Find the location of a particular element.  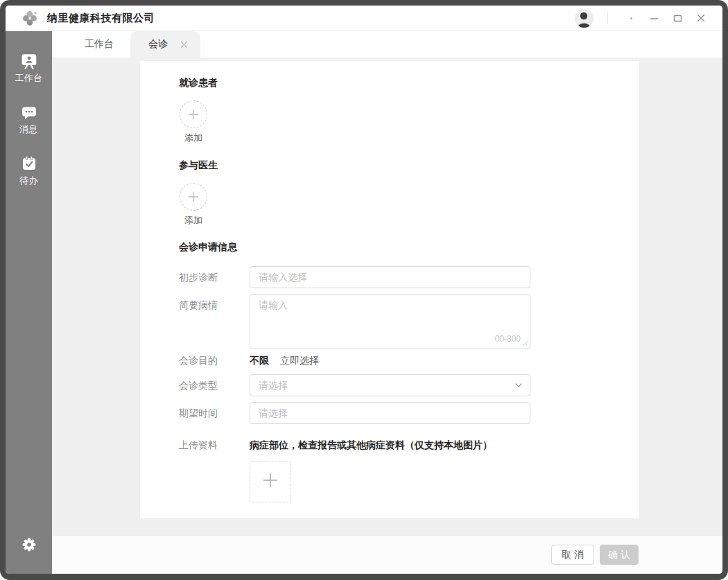

purpose-row: 会诊目的 不限 立即选择 is located at coordinates (395, 361).